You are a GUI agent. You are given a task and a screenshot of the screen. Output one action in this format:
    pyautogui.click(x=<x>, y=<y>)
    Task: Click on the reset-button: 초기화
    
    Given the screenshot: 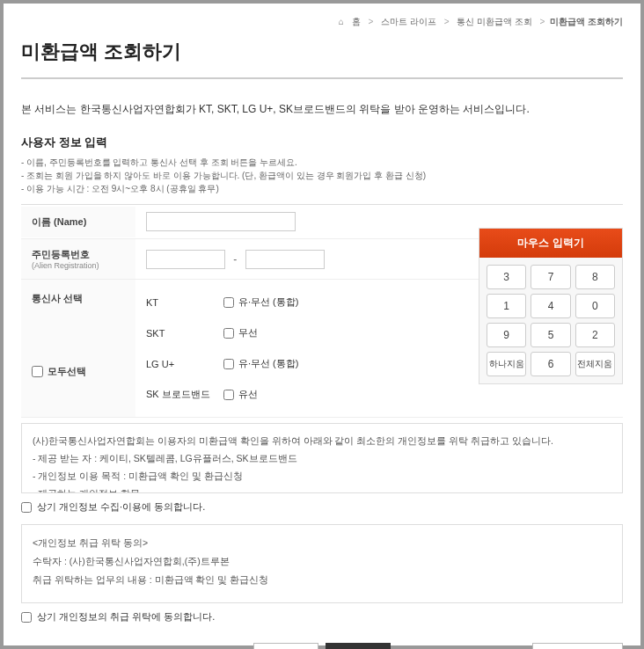 What is the action you would take?
    pyautogui.click(x=286, y=645)
    